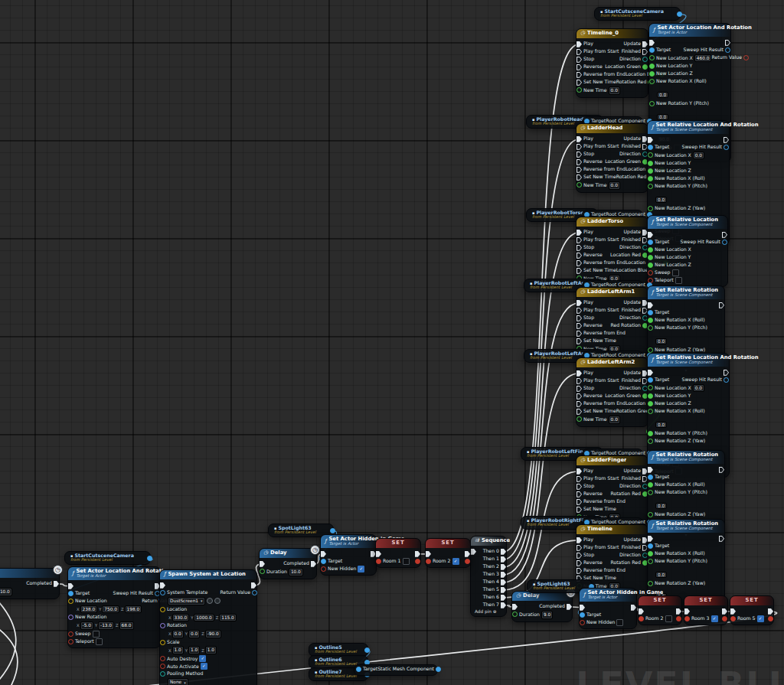  What do you see at coordinates (110, 609) in the screenshot?
I see `value-box: 750.0` at bounding box center [110, 609].